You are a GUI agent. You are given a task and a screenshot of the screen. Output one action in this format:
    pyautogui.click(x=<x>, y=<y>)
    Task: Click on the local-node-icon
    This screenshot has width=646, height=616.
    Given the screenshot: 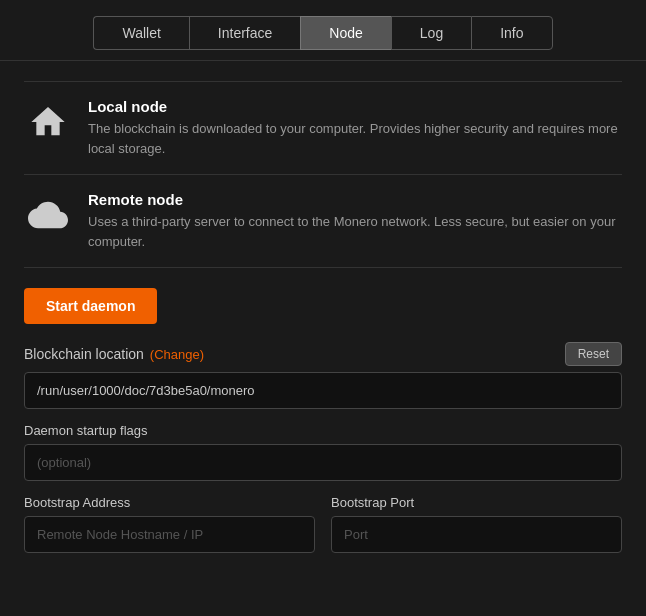 What is the action you would take?
    pyautogui.click(x=48, y=122)
    